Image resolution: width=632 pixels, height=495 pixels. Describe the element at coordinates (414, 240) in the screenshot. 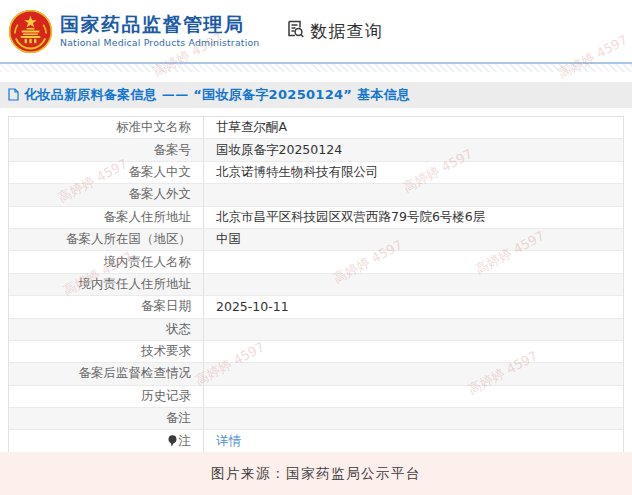

I see `row-value: 中国` at that location.